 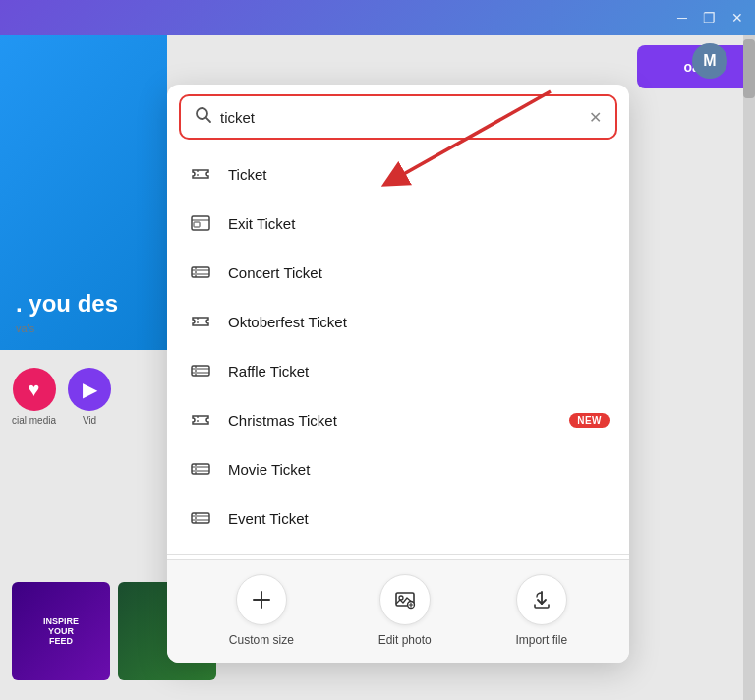 What do you see at coordinates (749, 69) in the screenshot?
I see `scrollbar-thumb` at bounding box center [749, 69].